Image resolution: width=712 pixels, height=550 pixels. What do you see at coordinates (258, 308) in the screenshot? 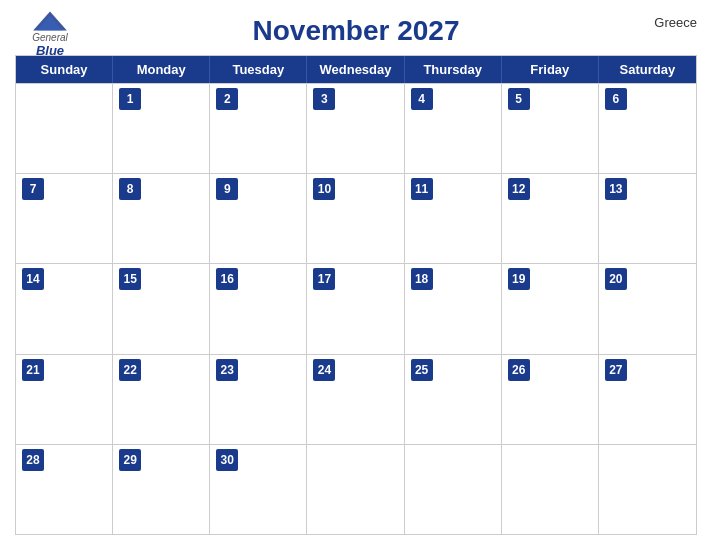
I see `day-cell: 16` at bounding box center [258, 308].